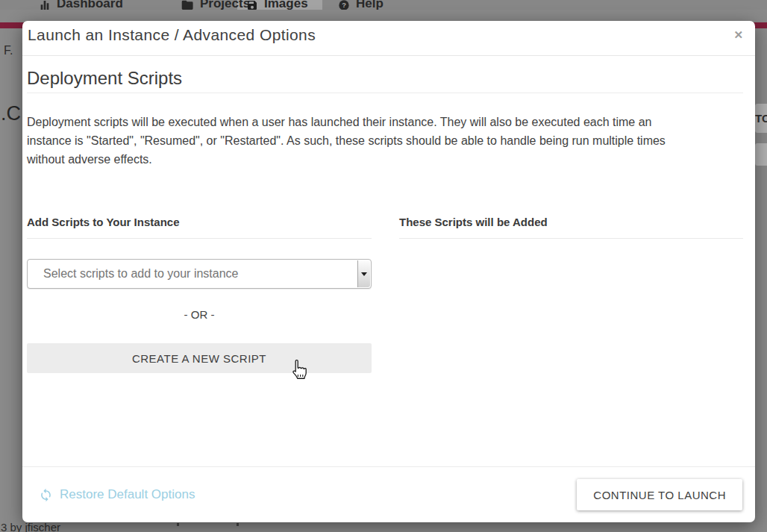 This screenshot has height=532, width=767. I want to click on nav-label: Help, so click(370, 4).